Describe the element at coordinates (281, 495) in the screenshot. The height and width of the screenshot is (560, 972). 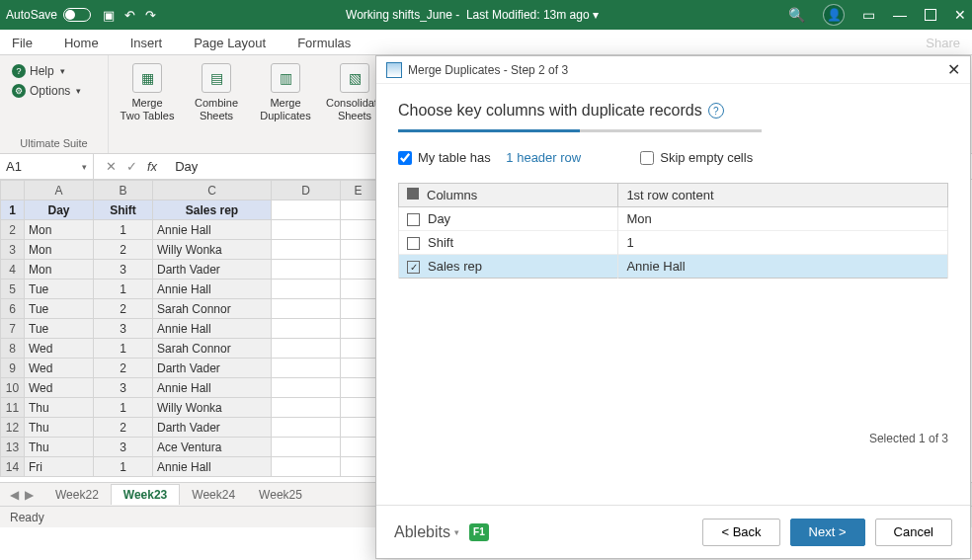
I see `sheet-tab-week25: Week25` at that location.